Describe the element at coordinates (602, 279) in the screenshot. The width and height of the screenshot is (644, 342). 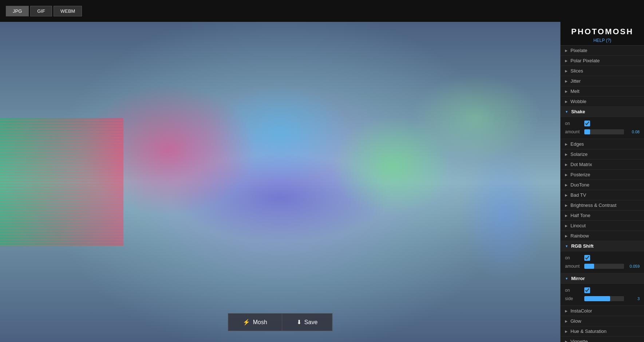
I see `effect-mirror: ▼ Mirror` at that location.